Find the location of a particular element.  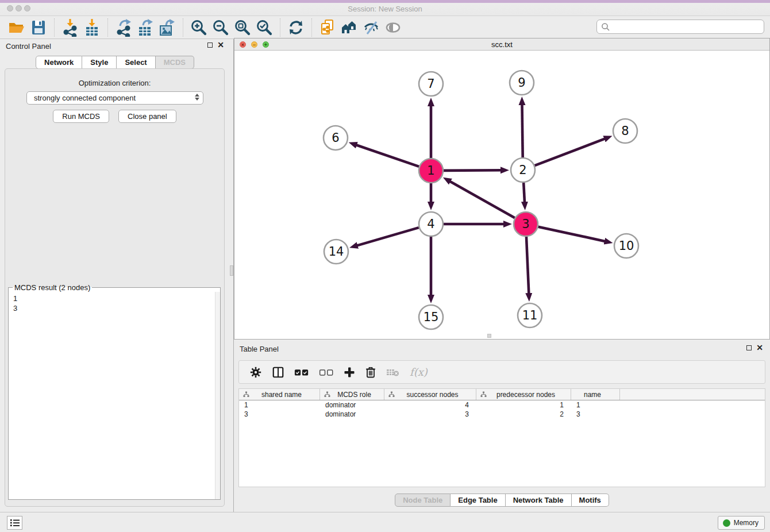

graph-node-15: 15 is located at coordinates (431, 317).